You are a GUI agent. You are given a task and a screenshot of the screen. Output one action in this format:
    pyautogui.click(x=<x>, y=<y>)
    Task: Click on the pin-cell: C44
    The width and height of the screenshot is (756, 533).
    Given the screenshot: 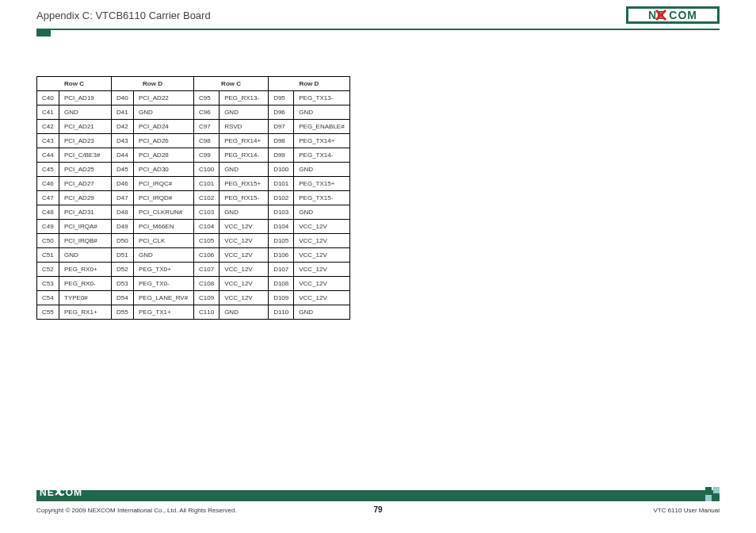 What is the action you would take?
    pyautogui.click(x=48, y=155)
    